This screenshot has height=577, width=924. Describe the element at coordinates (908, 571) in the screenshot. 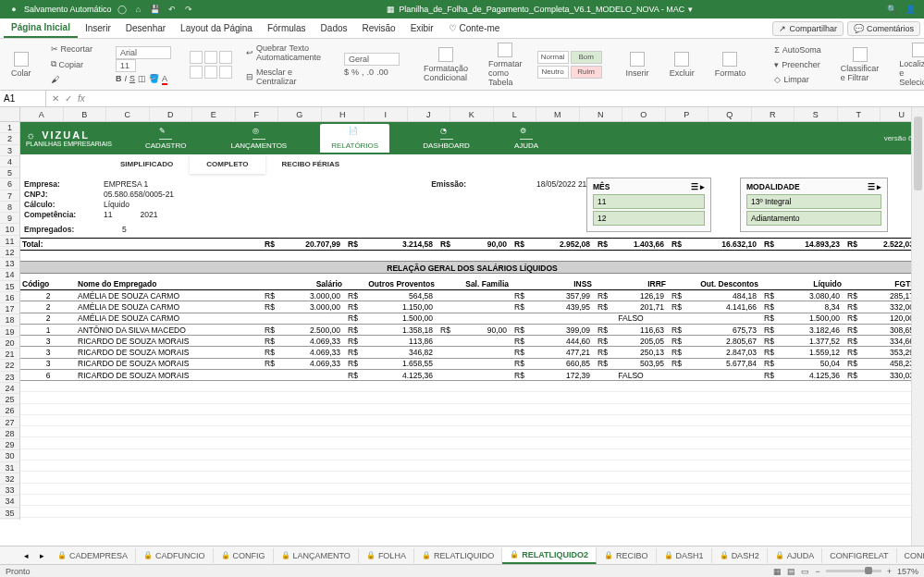

I see `zoom-value: 157%` at that location.